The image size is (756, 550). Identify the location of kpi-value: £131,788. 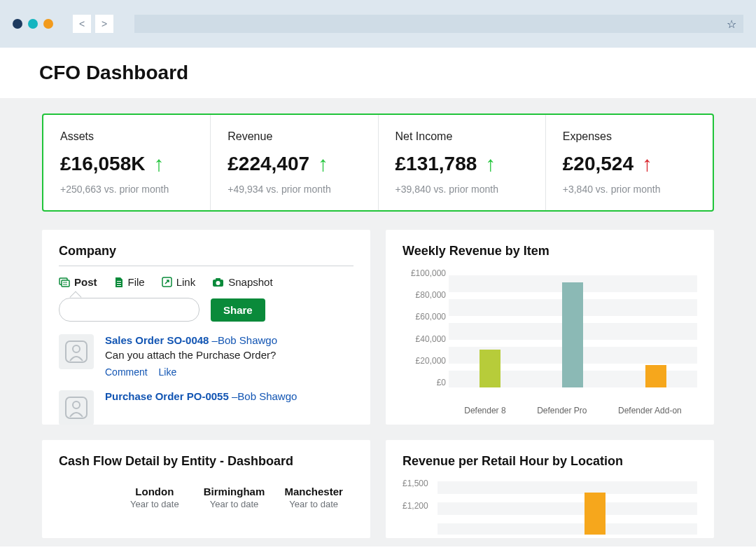
(437, 164).